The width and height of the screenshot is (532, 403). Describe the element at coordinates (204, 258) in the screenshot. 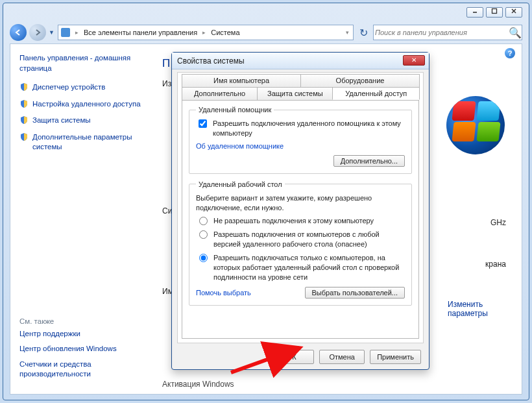

I see `rdp-radio-nla` at that location.